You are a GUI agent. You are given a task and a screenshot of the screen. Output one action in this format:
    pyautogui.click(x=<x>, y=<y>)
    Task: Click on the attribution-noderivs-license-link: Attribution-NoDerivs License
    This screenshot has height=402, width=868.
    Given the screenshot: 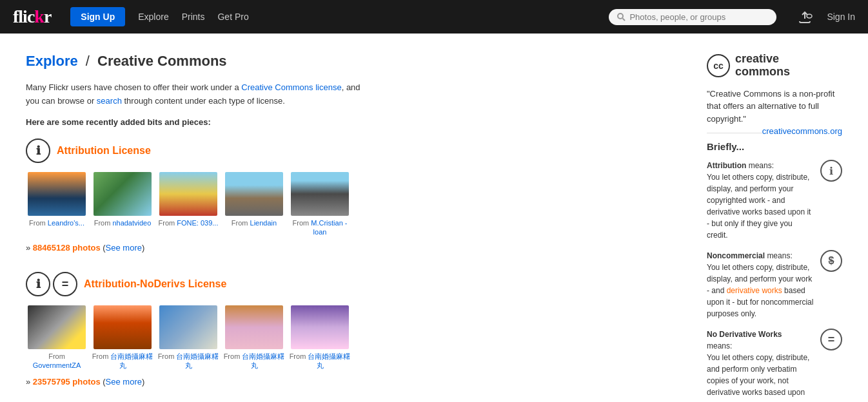 What is the action you would take?
    pyautogui.click(x=155, y=284)
    